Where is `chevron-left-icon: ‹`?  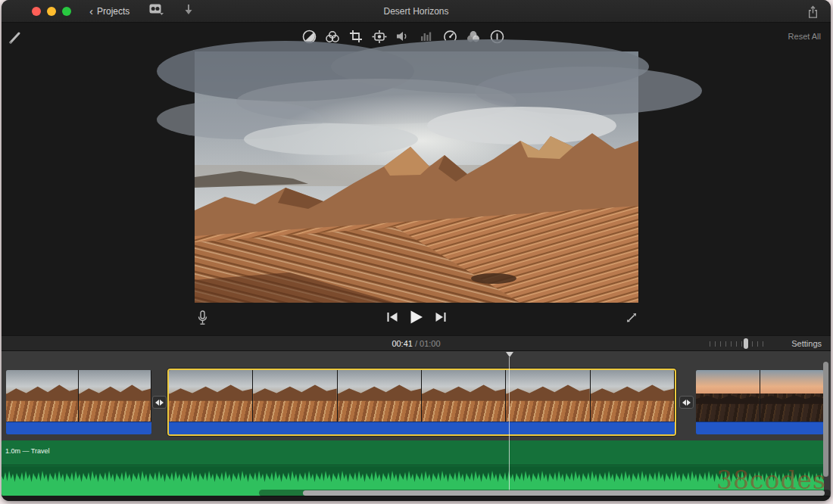 chevron-left-icon: ‹ is located at coordinates (91, 11).